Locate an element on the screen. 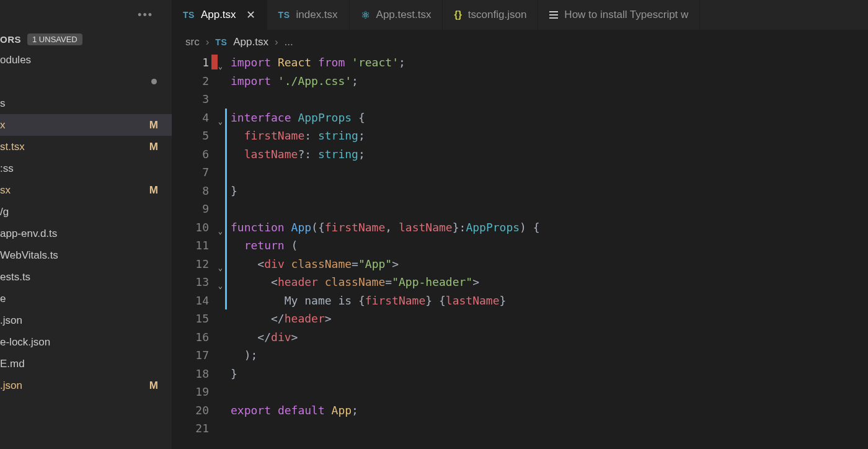 The height and width of the screenshot is (449, 868). line-number: 17 is located at coordinates (198, 355).